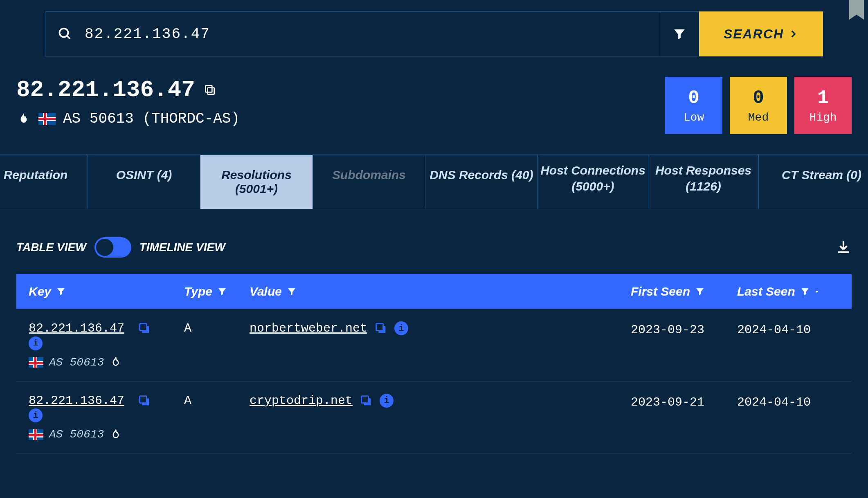 This screenshot has width=868, height=498. What do you see at coordinates (788, 292) in the screenshot?
I see `col-last-seen: Last Seen` at bounding box center [788, 292].